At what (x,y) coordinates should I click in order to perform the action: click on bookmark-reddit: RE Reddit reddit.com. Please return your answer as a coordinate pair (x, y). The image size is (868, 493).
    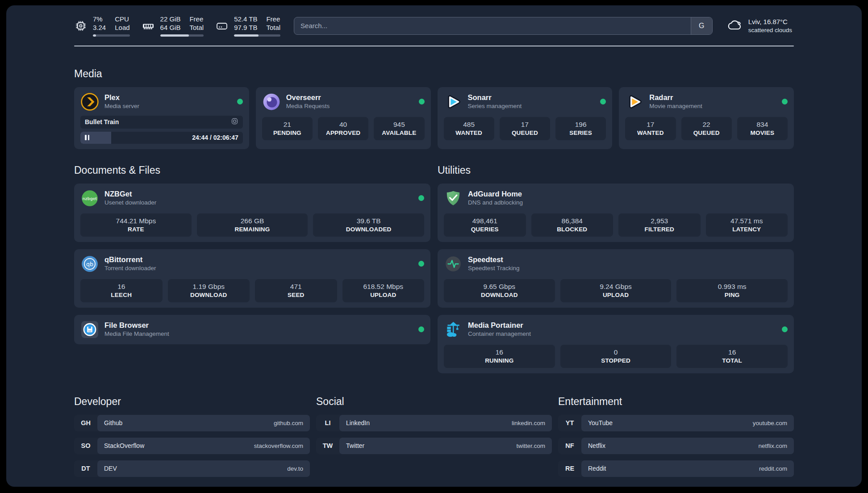
    Looking at the image, I should click on (676, 469).